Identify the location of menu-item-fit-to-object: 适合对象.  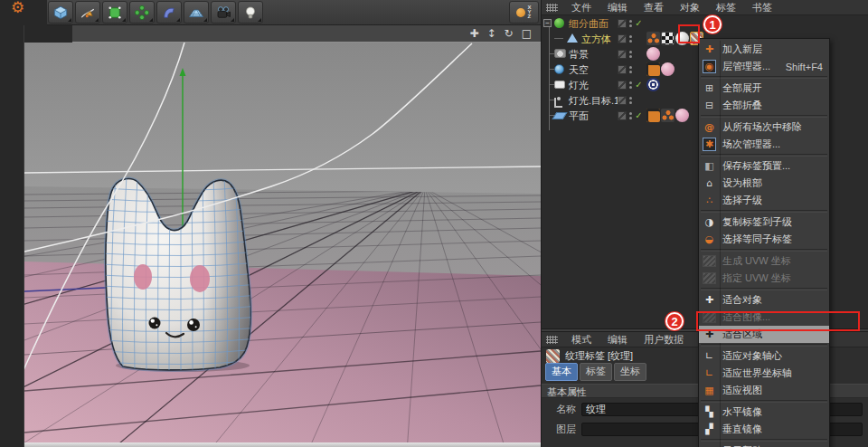
(764, 300).